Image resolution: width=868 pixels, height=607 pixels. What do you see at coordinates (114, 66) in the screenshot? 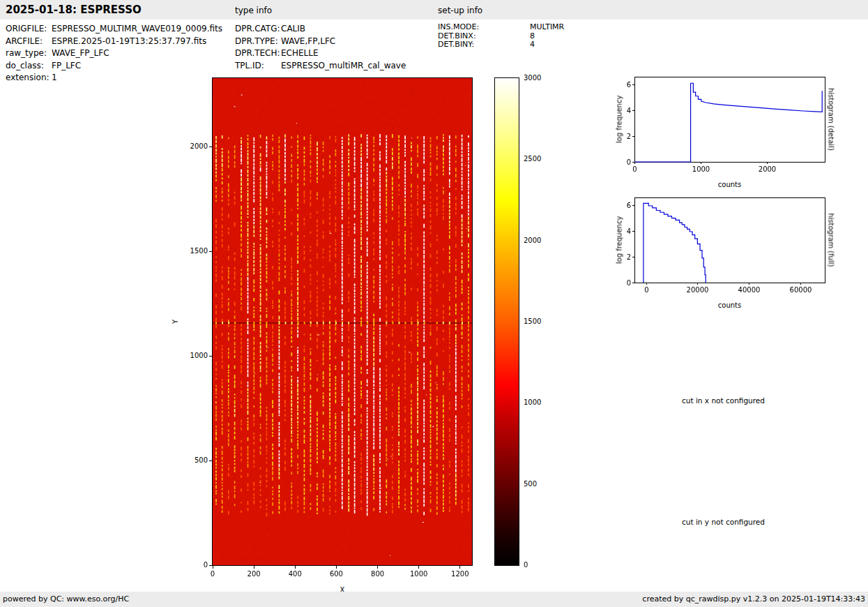
I see `meta-row-do-class: do_class: FP_LFC` at bounding box center [114, 66].